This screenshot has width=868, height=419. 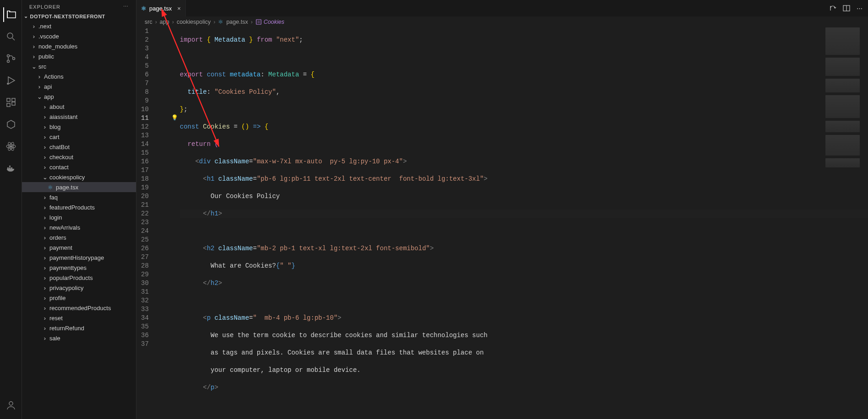 What do you see at coordinates (79, 117) in the screenshot?
I see `tree-folder: ›aiassistant` at bounding box center [79, 117].